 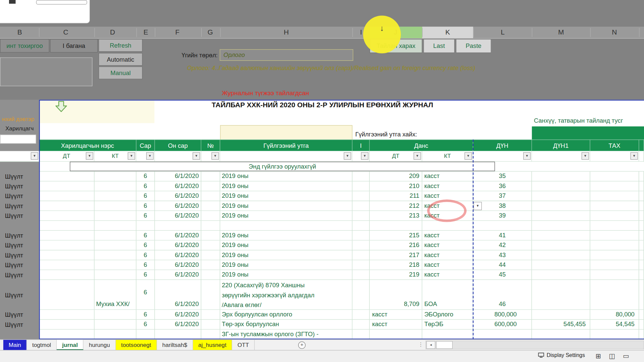 I want to click on column-letter-J: J, so click(x=395, y=33).